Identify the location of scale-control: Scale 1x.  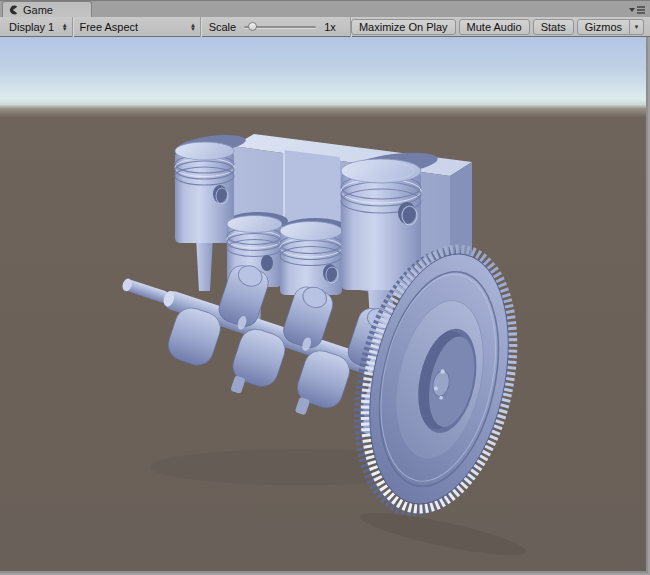
(276, 27).